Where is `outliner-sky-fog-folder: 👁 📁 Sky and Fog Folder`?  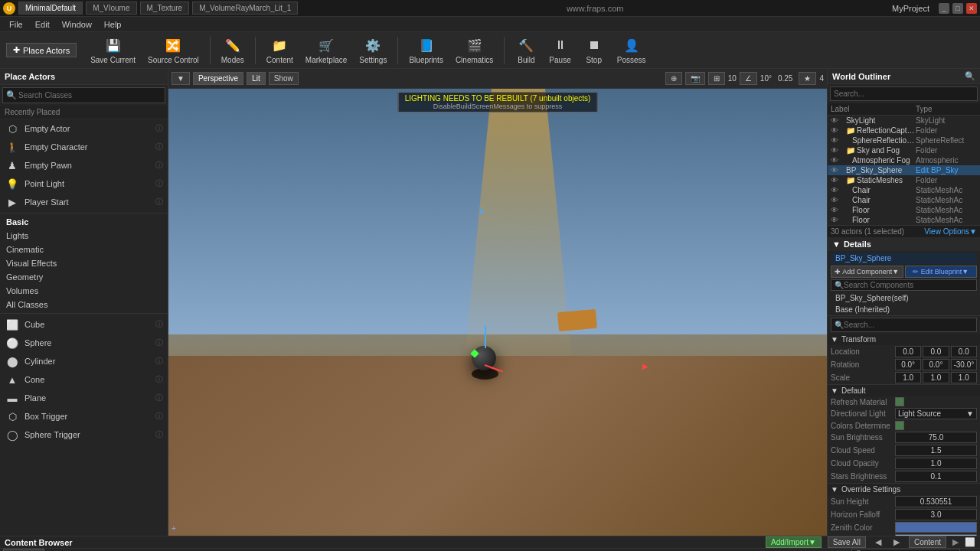 outliner-sky-fog-folder: 👁 📁 Sky and Fog Folder is located at coordinates (903, 150).